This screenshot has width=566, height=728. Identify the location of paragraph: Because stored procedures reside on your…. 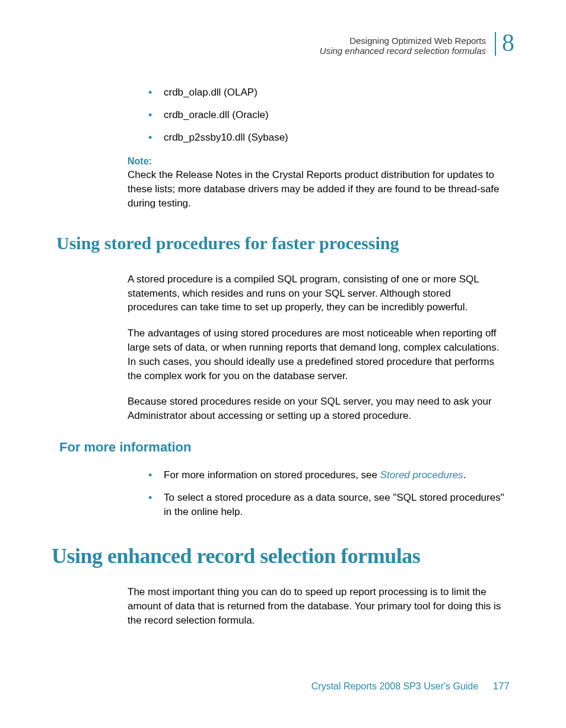
(316, 409).